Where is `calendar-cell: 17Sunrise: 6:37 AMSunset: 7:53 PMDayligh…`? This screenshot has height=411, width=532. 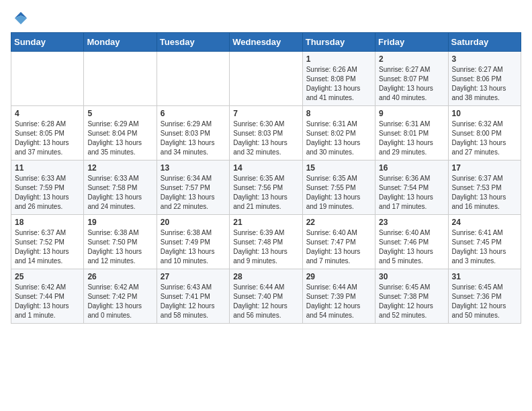
calendar-cell: 17Sunrise: 6:37 AMSunset: 7:53 PMDayligh… is located at coordinates (484, 188).